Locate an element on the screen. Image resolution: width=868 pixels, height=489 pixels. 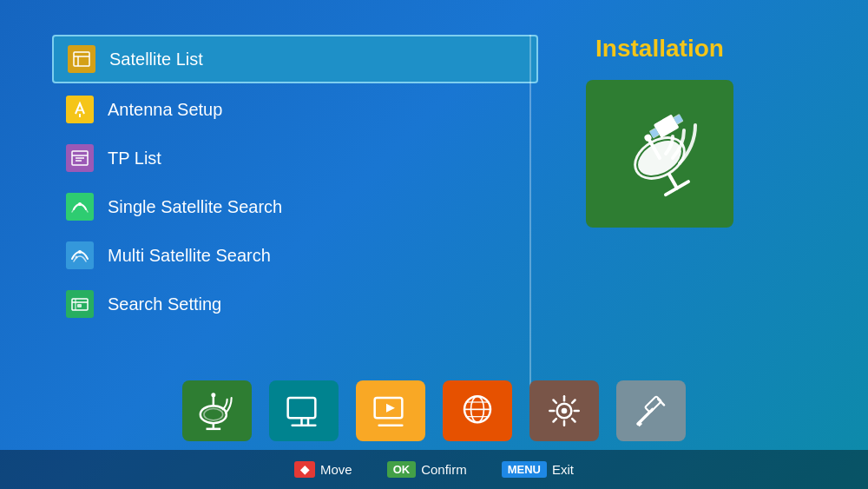
satellite-list-icon is located at coordinates (82, 59).